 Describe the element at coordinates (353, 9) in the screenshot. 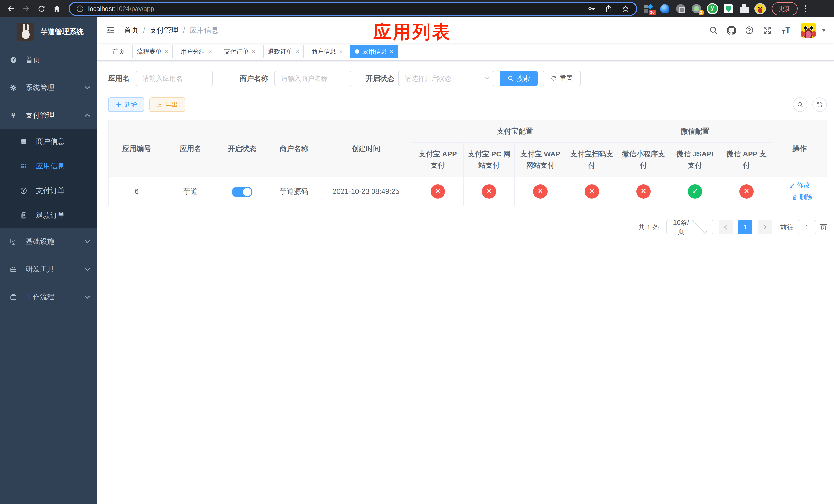

I see `url-bar: localhost:1024/pay/app` at that location.